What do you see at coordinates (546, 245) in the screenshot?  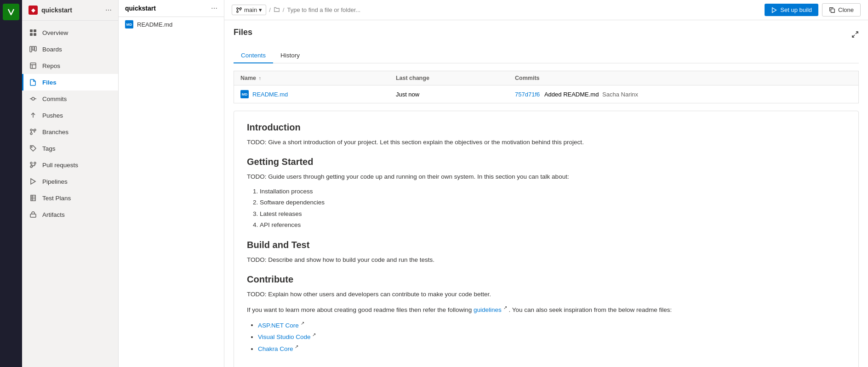 I see `readme-h2-build-test: Build and Test` at bounding box center [546, 245].